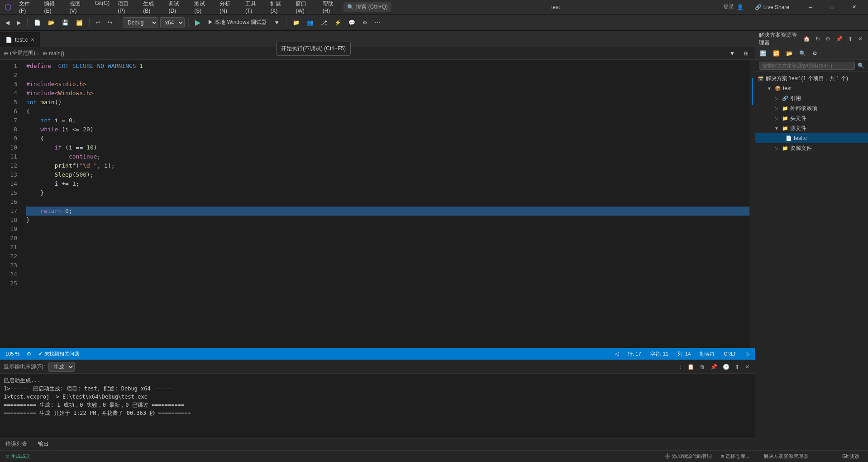 This screenshot has width=868, height=462. What do you see at coordinates (367, 7) in the screenshot?
I see `title-search-box: 🔍 搜索 (Ctrl+Q)` at bounding box center [367, 7].